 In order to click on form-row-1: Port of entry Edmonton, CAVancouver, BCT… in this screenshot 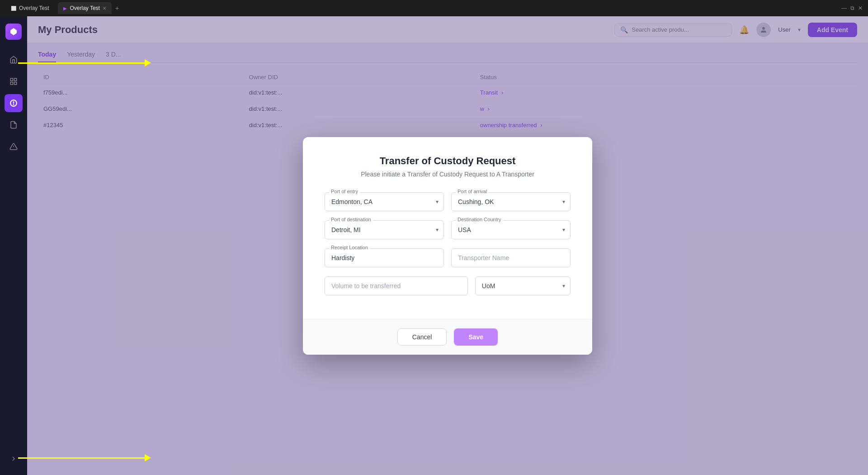, I will do `click(448, 202)`.